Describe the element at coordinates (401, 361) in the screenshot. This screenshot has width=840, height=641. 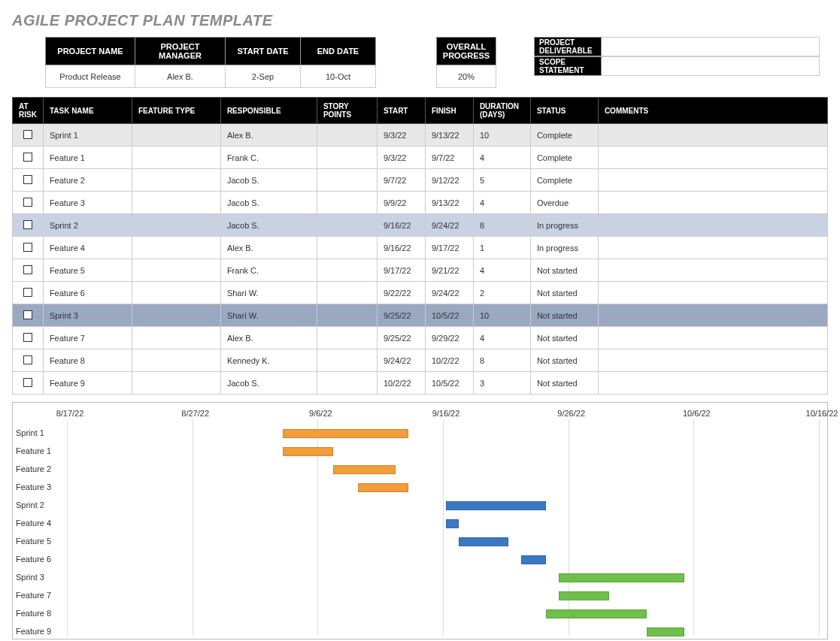
I see `cell-start: 9/24/22` at that location.